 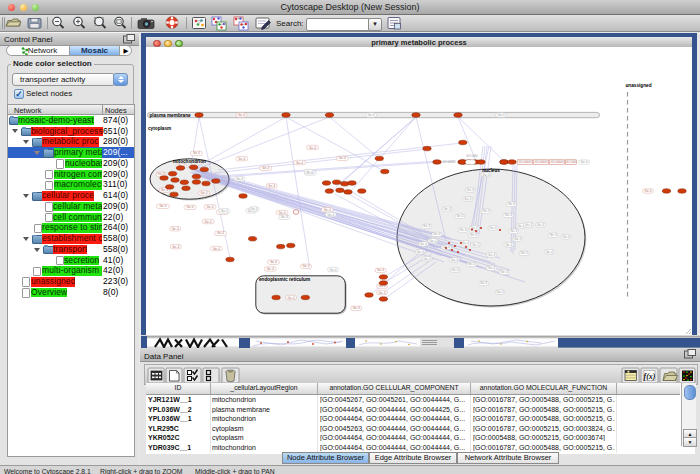 I want to click on svg-text: mitochondrion, so click(x=190, y=162).